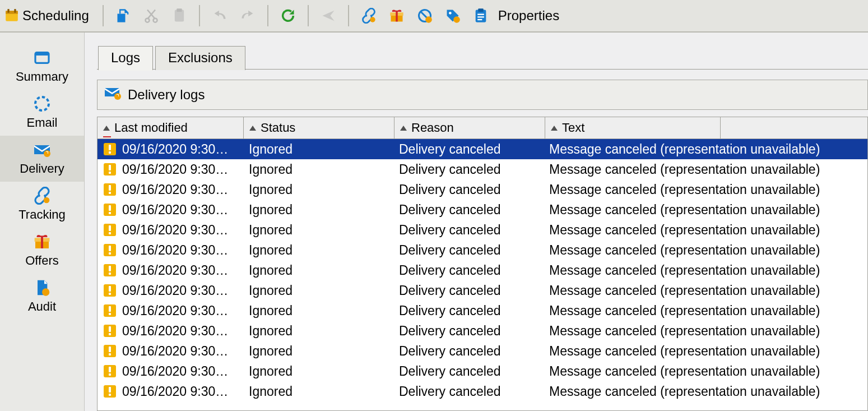 This screenshot has height=411, width=868. What do you see at coordinates (107, 137) in the screenshot?
I see `sort-primary-indicator` at bounding box center [107, 137].